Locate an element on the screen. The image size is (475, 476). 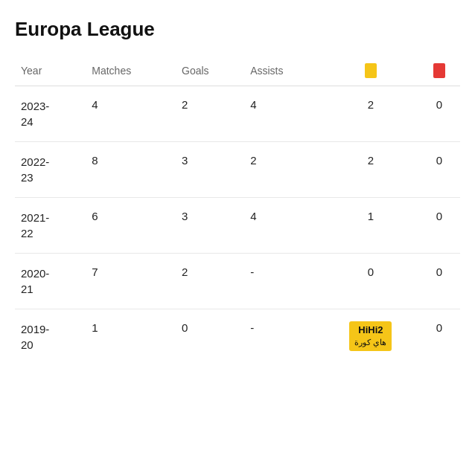
watermark-badge: HiHi2هاي كورة is located at coordinates (371, 336).